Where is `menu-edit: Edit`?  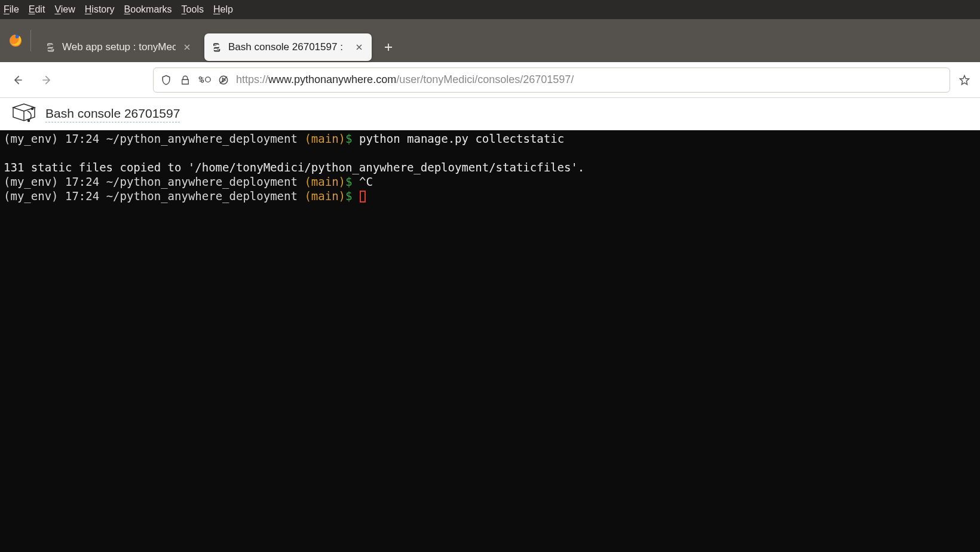
menu-edit: Edit is located at coordinates (37, 10).